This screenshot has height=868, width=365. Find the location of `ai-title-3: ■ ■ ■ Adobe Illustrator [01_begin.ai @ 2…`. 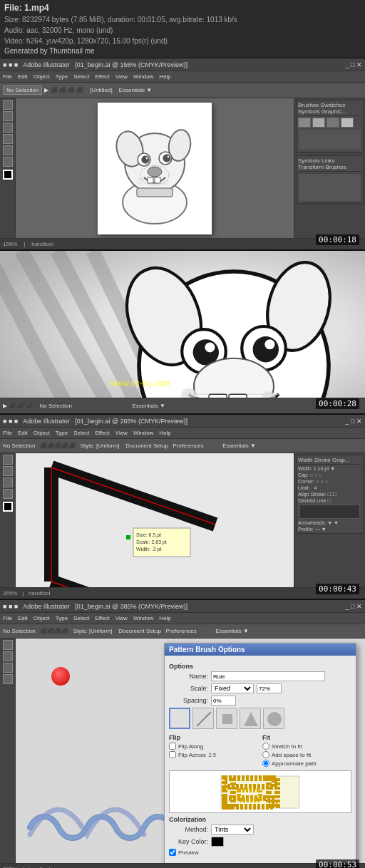

ai-title-3: ■ ■ ■ Adobe Illustrator [01_begin.ai @ 2… is located at coordinates (96, 421).